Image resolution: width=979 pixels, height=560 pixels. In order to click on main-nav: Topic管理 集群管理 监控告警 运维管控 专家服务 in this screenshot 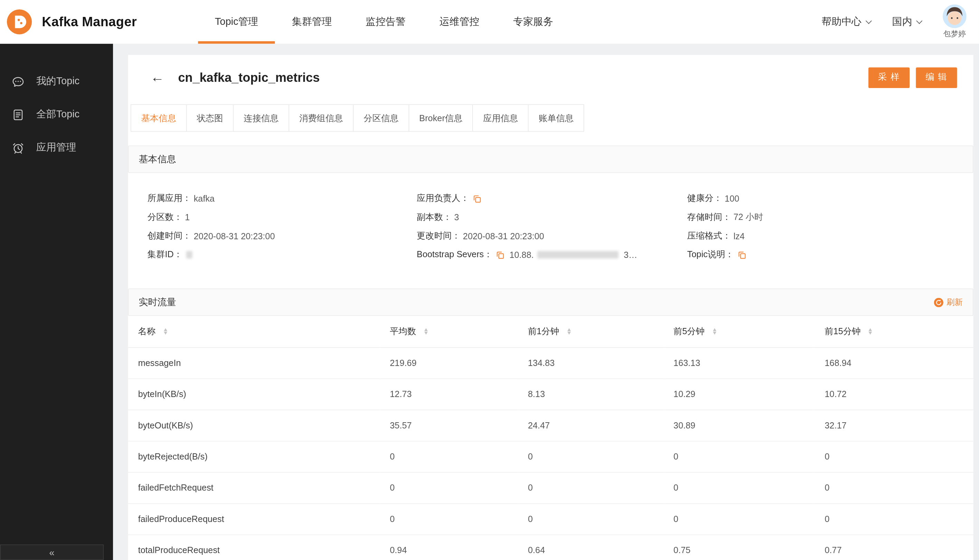, I will do `click(384, 22)`.